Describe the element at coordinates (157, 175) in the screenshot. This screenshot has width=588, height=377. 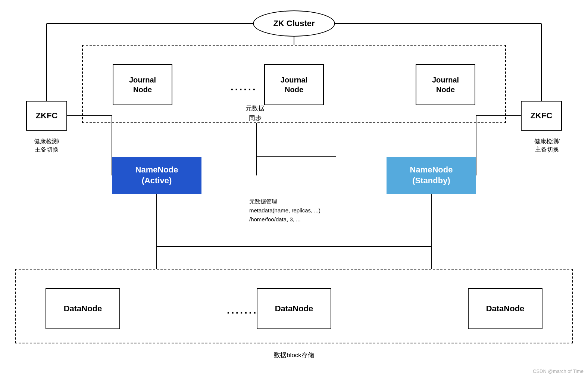
I see `namenode-active-label: NameNode(Active)` at that location.